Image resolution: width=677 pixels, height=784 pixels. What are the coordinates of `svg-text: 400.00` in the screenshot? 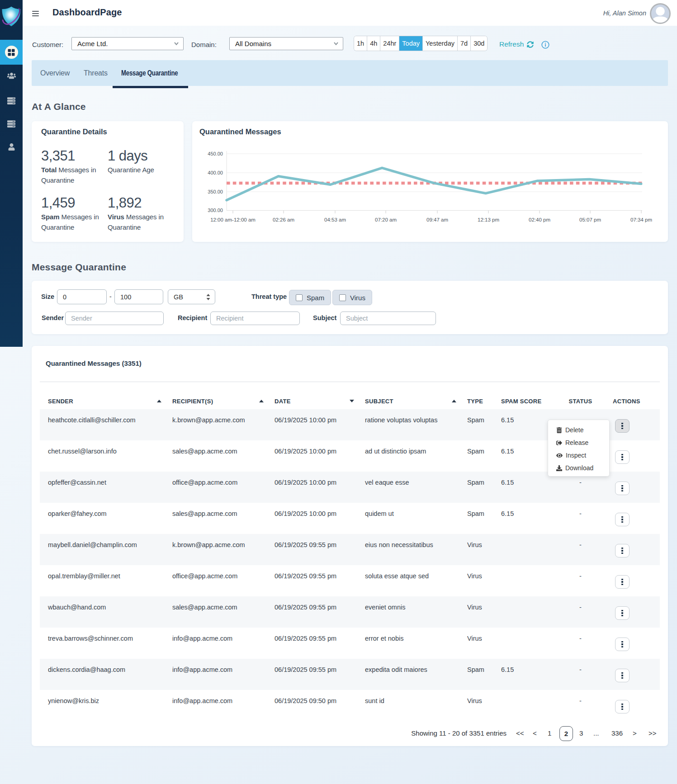 It's located at (215, 173).